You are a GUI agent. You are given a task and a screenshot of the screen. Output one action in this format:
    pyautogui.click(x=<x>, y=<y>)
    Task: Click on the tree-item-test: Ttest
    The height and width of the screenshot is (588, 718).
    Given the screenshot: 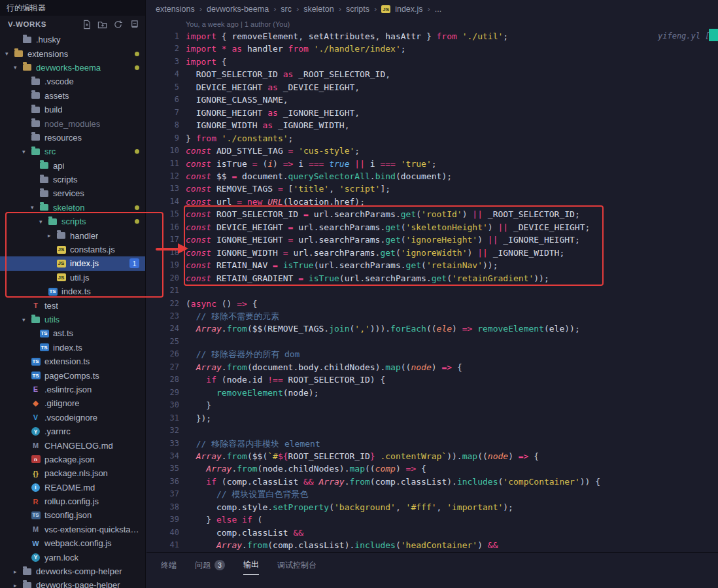 What is the action you would take?
    pyautogui.click(x=73, y=305)
    